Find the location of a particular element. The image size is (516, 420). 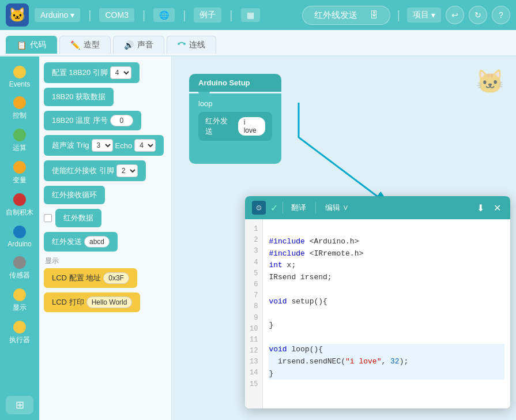

ultrasonic-label: 超声波 Trig is located at coordinates (70, 145).